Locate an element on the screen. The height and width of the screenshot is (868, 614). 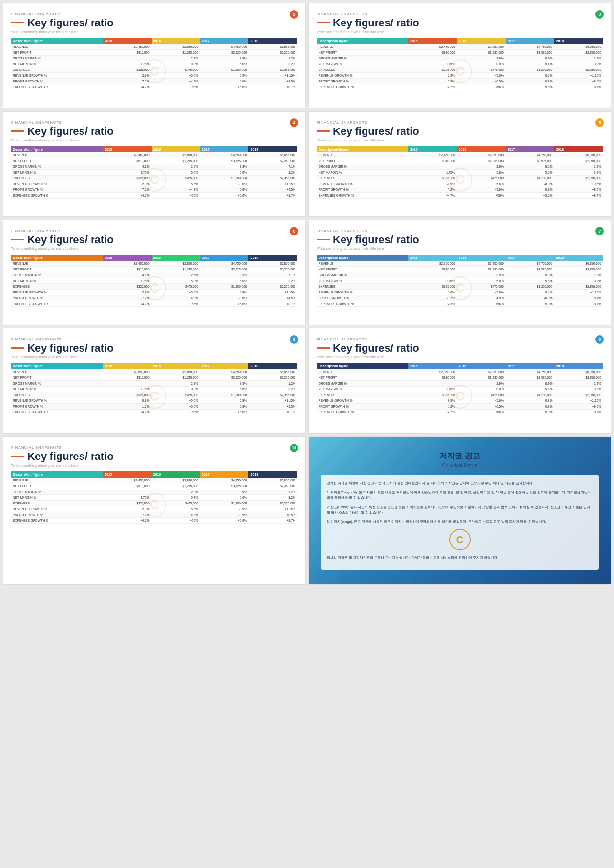
table-container-9: Description/ figure 2015 2016 2017 2018 … is located at coordinates (154, 498).